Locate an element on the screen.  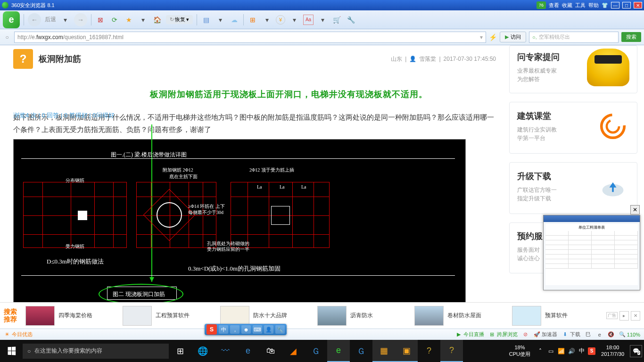
tray-battery-icon: ▭ is located at coordinates (551, 351).